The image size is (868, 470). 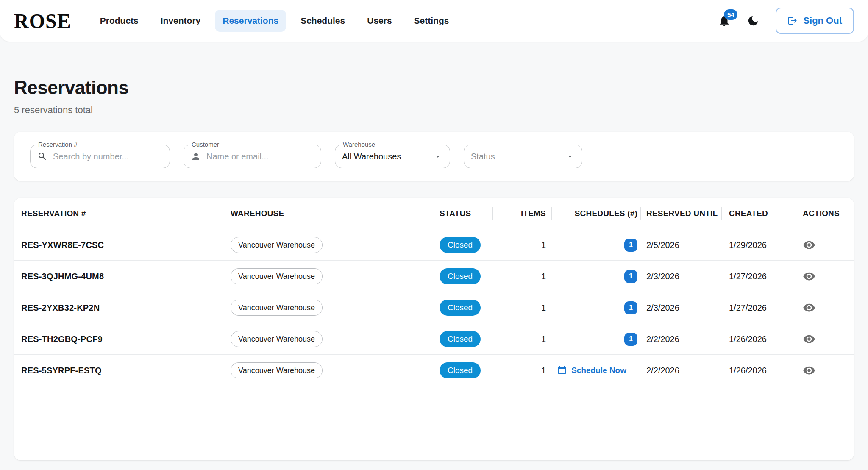 I want to click on warehouse-label: Warehouse, so click(x=359, y=144).